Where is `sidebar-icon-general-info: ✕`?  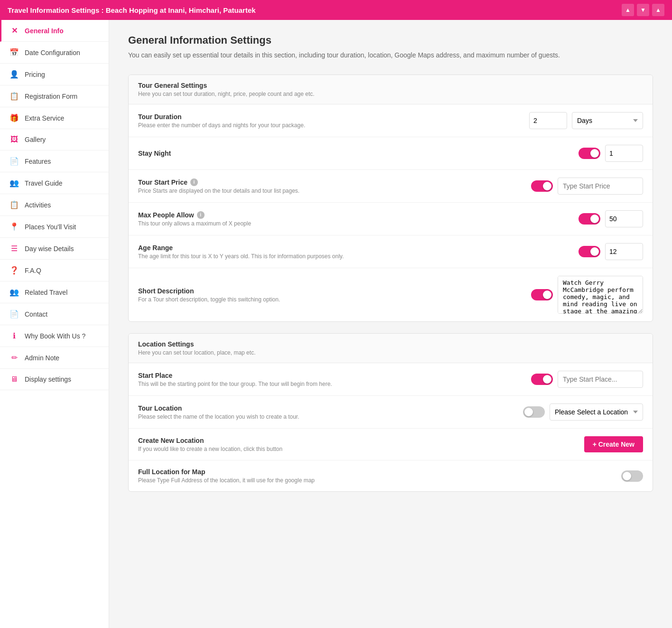 sidebar-icon-general-info: ✕ is located at coordinates (14, 30).